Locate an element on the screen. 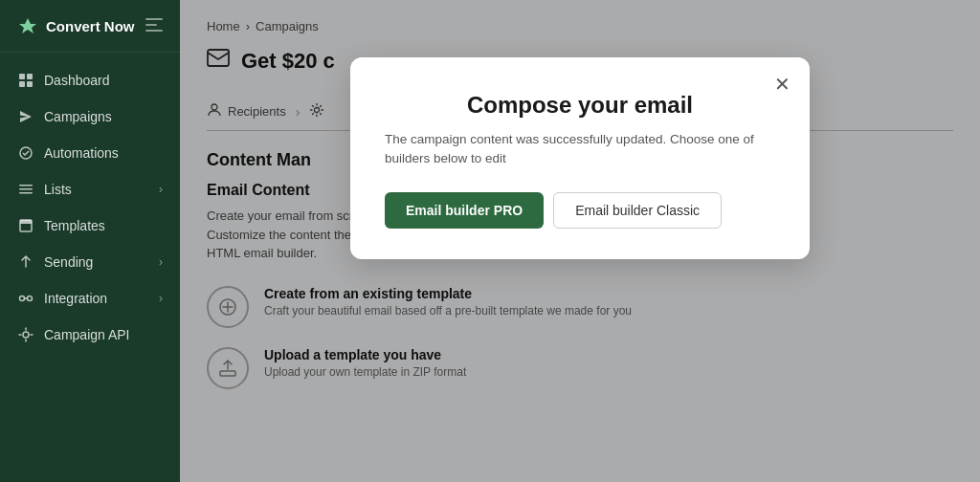 The height and width of the screenshot is (482, 980). logo-text: Convert Now is located at coordinates (90, 27).